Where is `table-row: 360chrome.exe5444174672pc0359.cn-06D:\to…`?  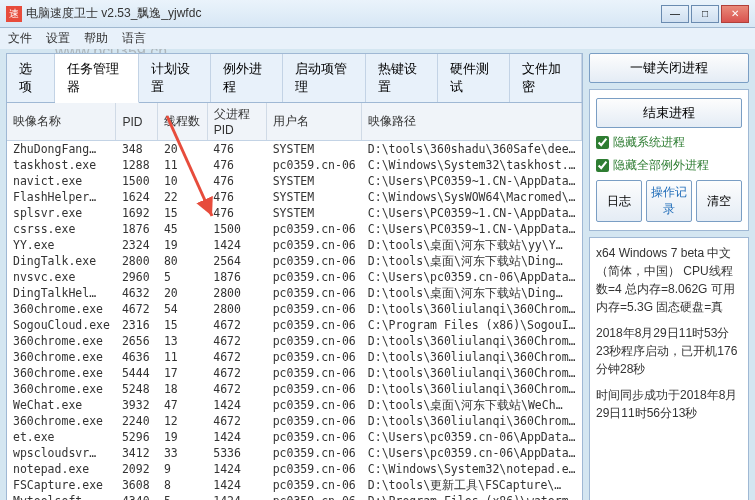 table-row: 360chrome.exe5444174672pc0359.cn-06D:\to… is located at coordinates (294, 373).